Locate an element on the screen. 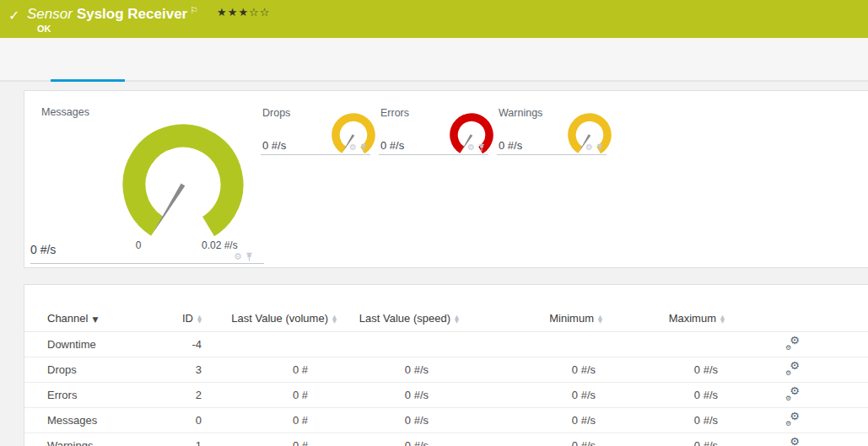  column-header-settings is located at coordinates (796, 319).